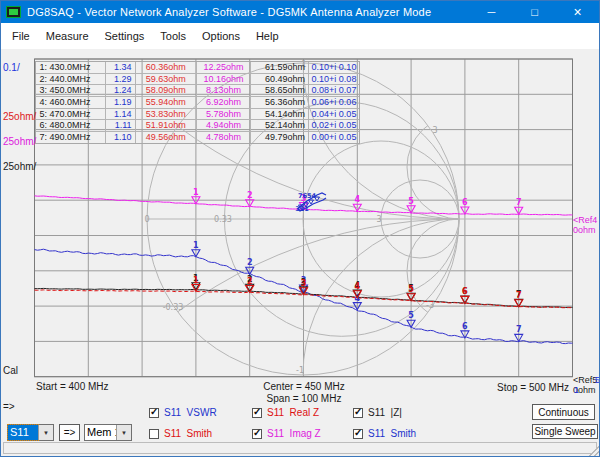  Describe the element at coordinates (280, 80) in the screenshot. I see `table-cell: 60.49ohm` at that location.